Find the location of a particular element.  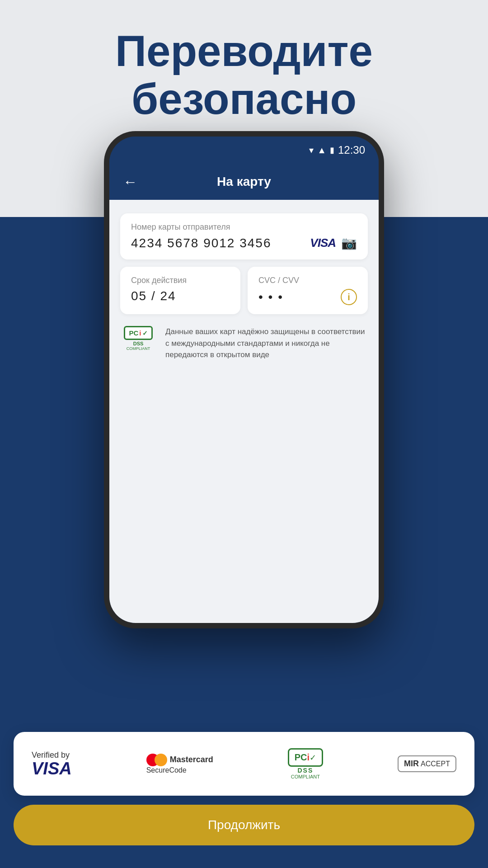

mir-text: MIR is located at coordinates (411, 764).